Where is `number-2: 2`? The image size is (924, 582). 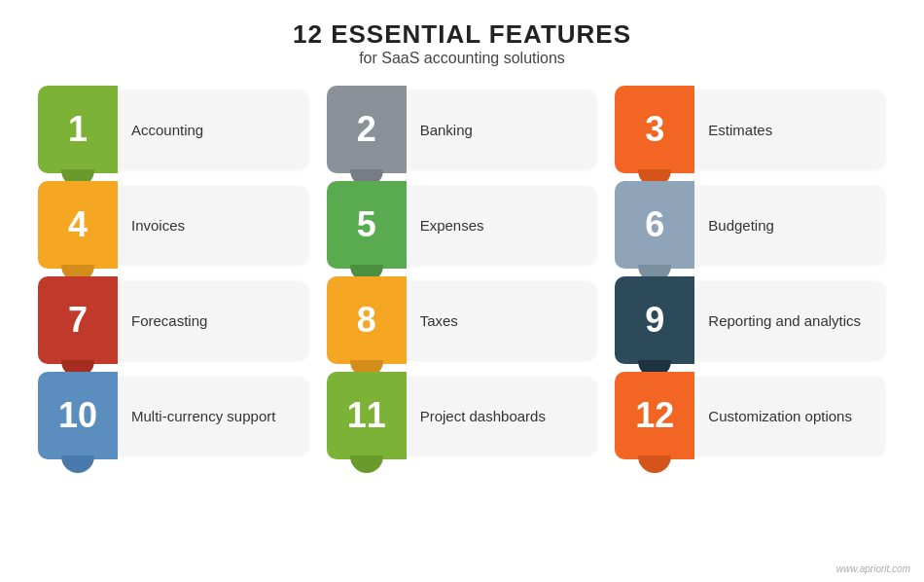 number-2: 2 is located at coordinates (367, 129).